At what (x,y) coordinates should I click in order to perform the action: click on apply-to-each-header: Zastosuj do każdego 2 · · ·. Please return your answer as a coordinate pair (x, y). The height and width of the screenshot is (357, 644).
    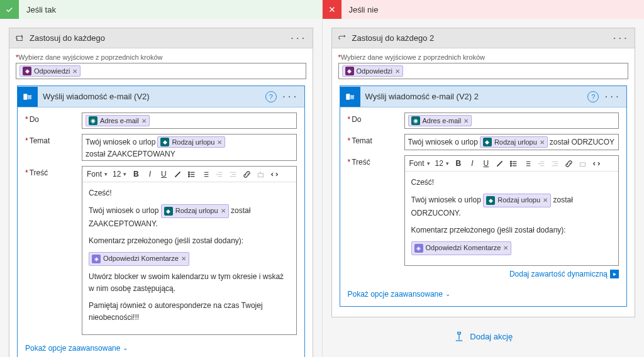
    Looking at the image, I should click on (484, 38).